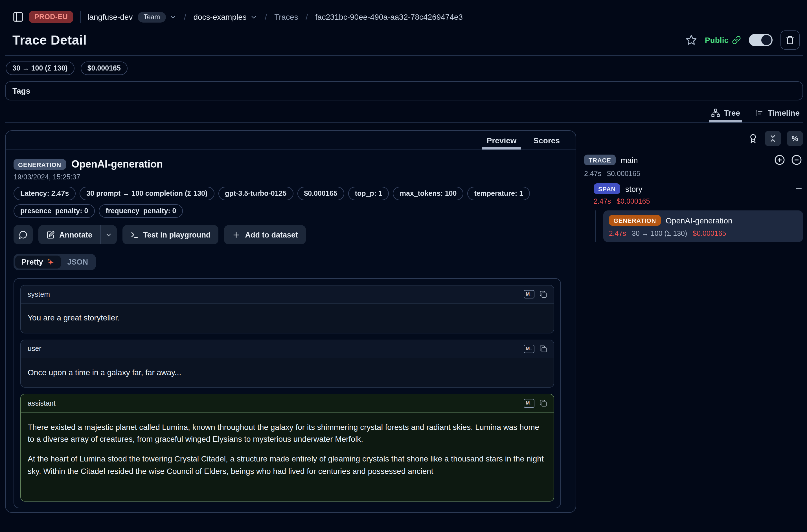 This screenshot has height=532, width=807. Describe the element at coordinates (18, 17) in the screenshot. I see `panel-left-icon` at that location.